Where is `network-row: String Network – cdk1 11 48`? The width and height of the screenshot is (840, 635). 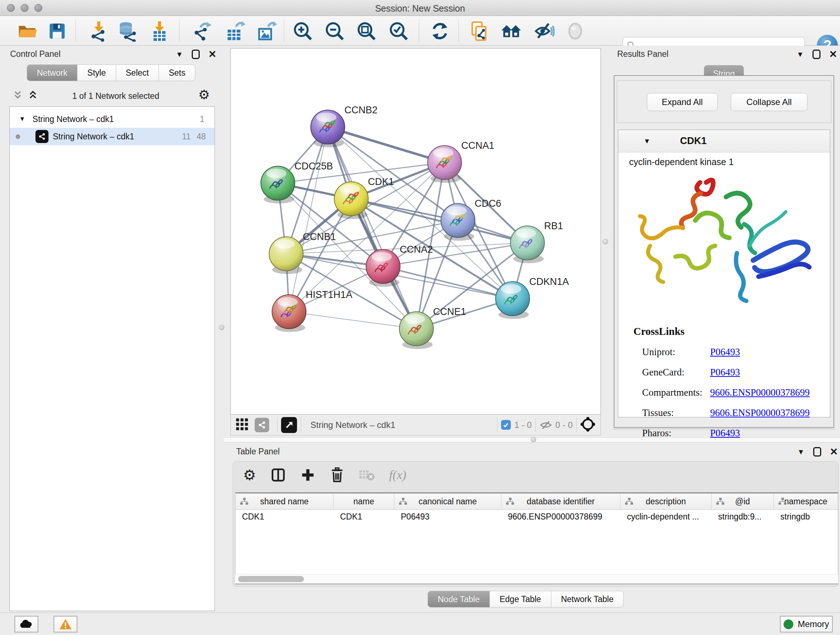 network-row: String Network – cdk1 11 48 is located at coordinates (112, 136).